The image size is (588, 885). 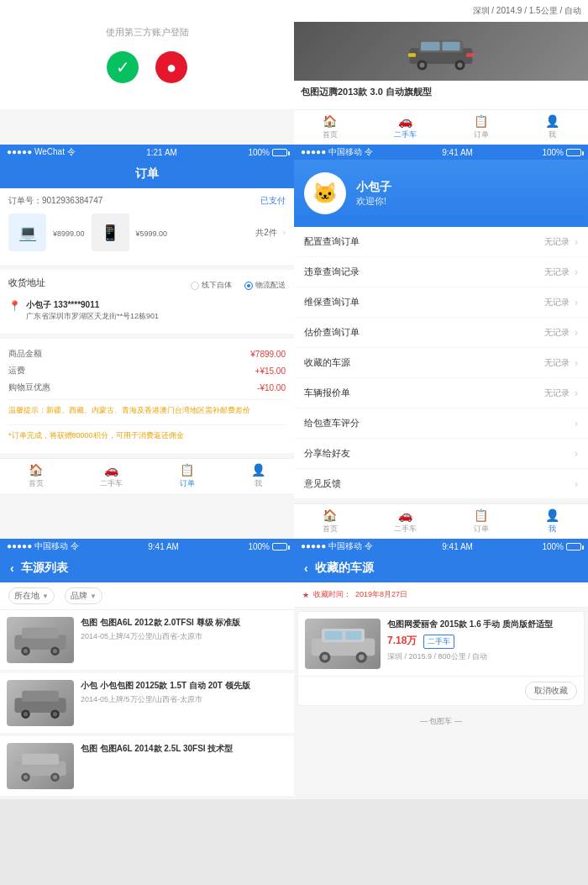 What do you see at coordinates (45, 568) in the screenshot?
I see `car-list-title: 车源列表` at bounding box center [45, 568].